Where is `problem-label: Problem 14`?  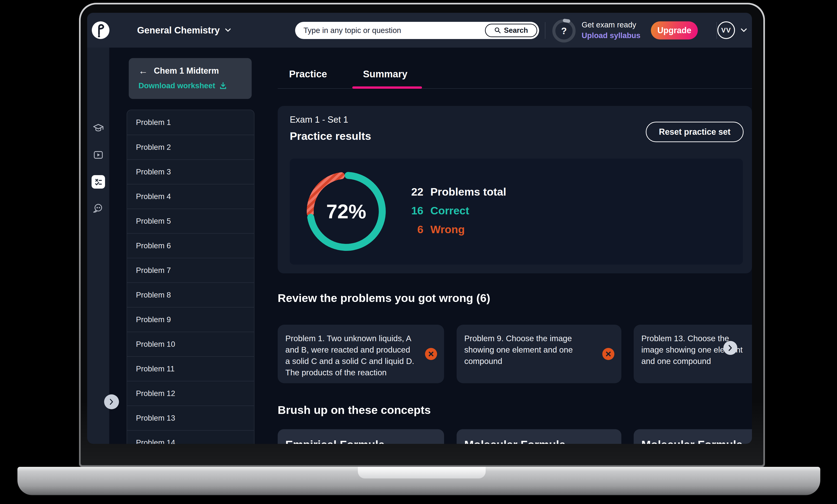 problem-label: Problem 14 is located at coordinates (156, 441).